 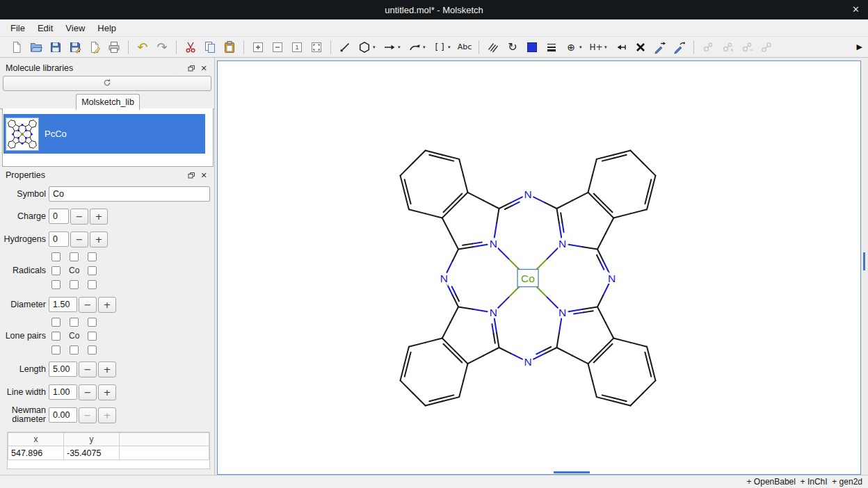 I want to click on hydrogen-tool-dropdown: ▾, so click(x=608, y=47).